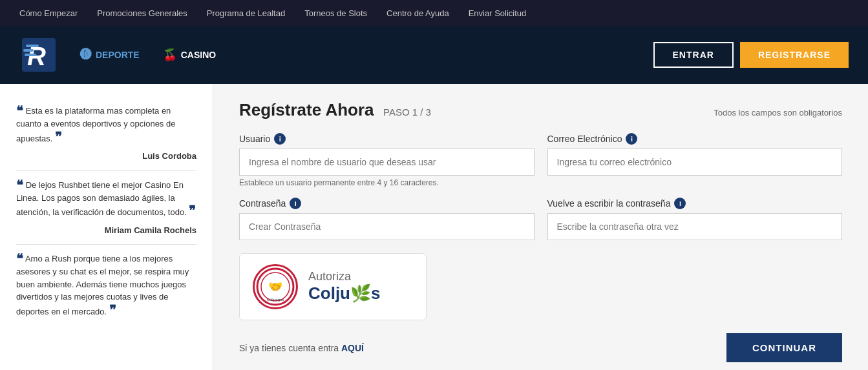 The width and height of the screenshot is (868, 370). I want to click on testimonial-1-body: Esta es la plataforma mas completa en cu…, so click(96, 125).